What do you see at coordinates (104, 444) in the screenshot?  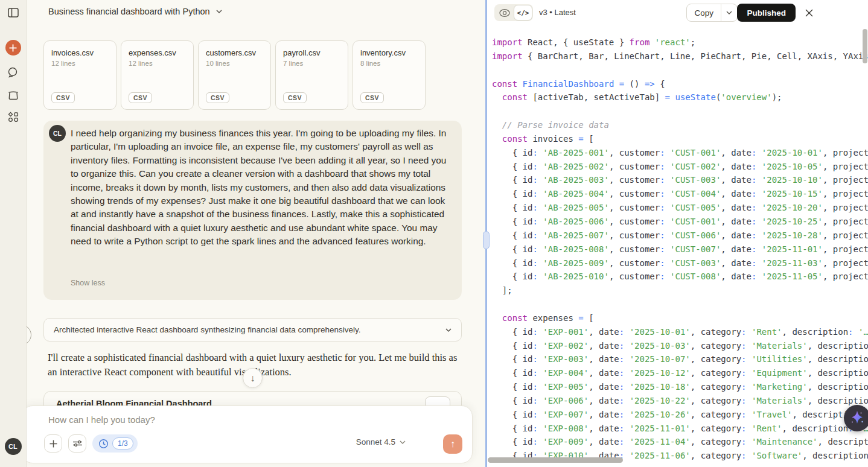 I see `clock-icon` at bounding box center [104, 444].